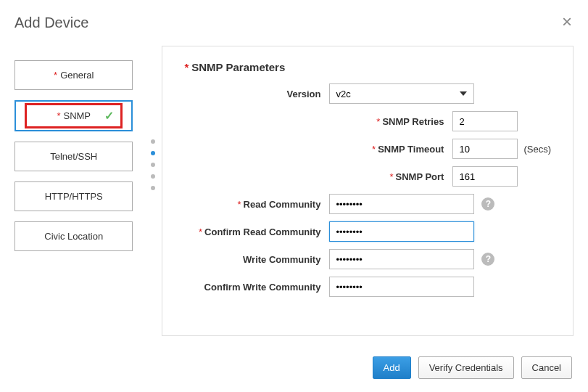 The image size is (588, 392). I want to click on row-read-community: *Read Community ?, so click(368, 204).